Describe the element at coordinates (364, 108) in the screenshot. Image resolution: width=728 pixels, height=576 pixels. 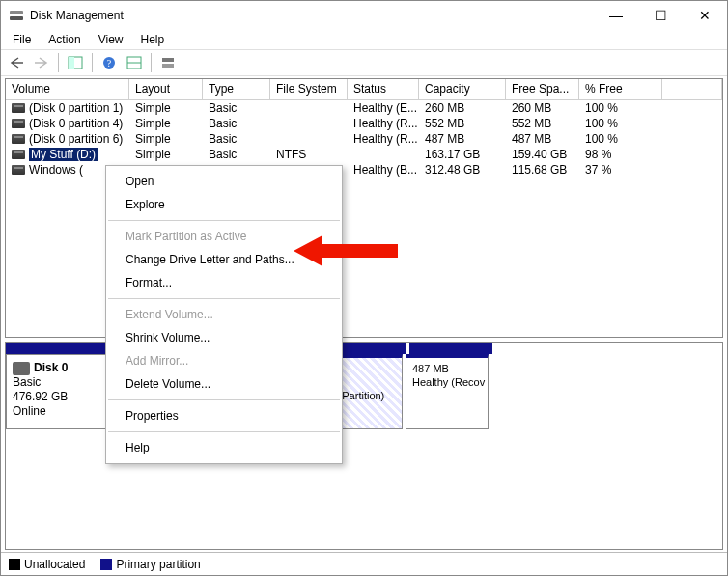
I see `volume-row: (Disk 0 partition 1)SimpleBasicHealthy (…` at that location.